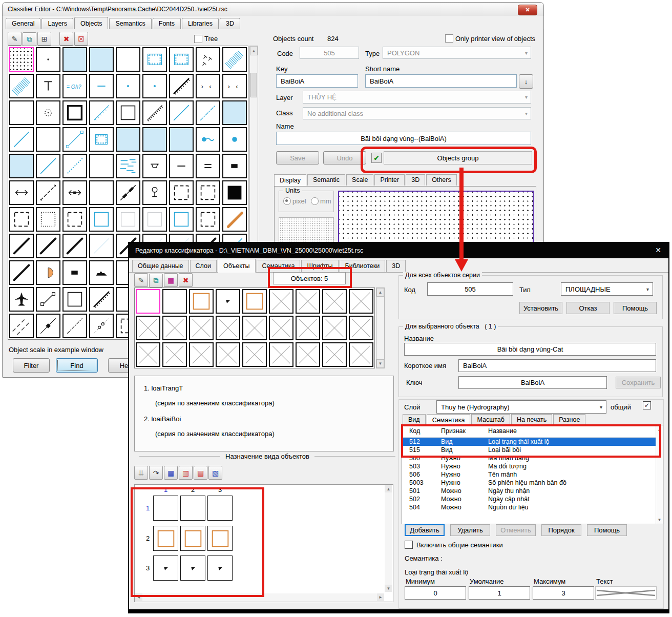  I want to click on scroll-left-icon: ◄, so click(139, 598).